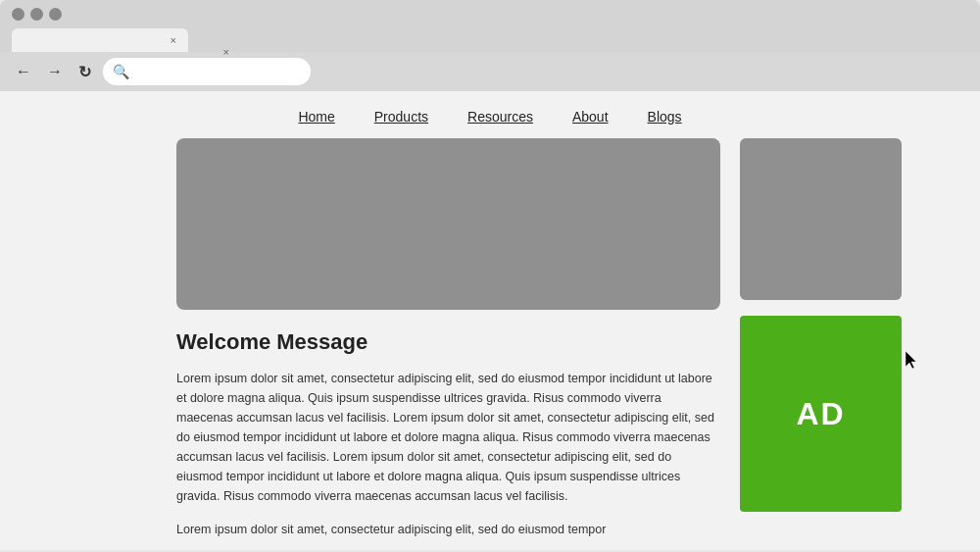 The image size is (980, 552). I want to click on tab-inactive: ×, so click(214, 46).